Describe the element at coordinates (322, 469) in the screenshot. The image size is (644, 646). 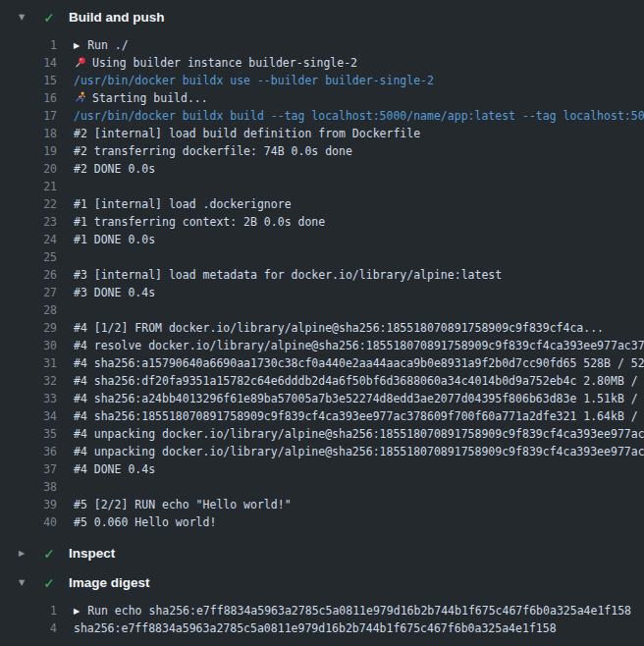
I see `log-line: 37#4 DONE 0.4s` at that location.